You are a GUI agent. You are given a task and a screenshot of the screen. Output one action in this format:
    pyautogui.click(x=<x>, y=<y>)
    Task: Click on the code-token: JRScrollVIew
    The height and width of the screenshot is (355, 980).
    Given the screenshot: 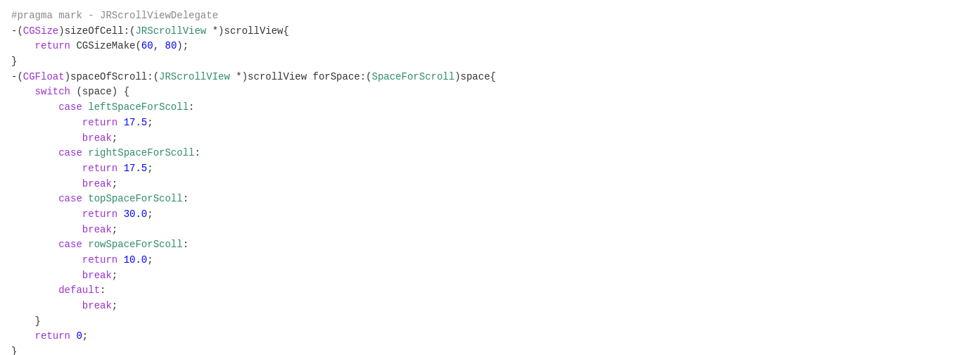 What is the action you would take?
    pyautogui.click(x=194, y=77)
    